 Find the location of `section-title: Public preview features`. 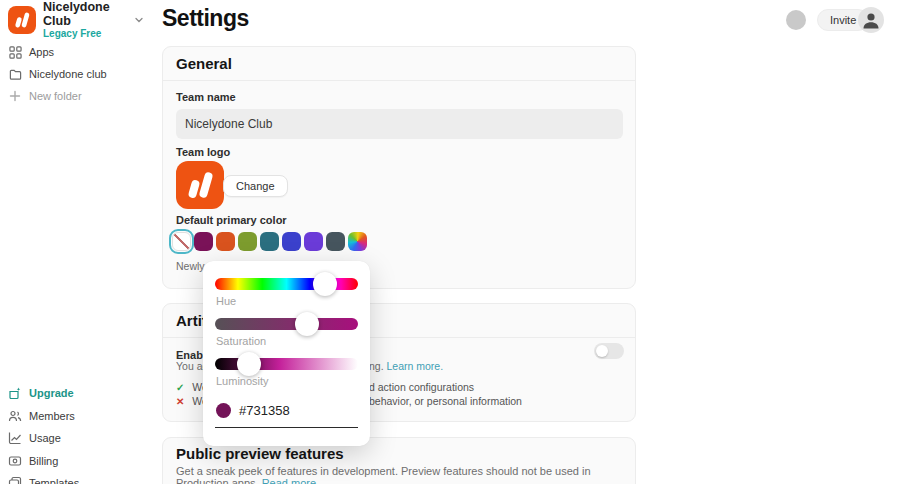

section-title: Public preview features is located at coordinates (260, 454).